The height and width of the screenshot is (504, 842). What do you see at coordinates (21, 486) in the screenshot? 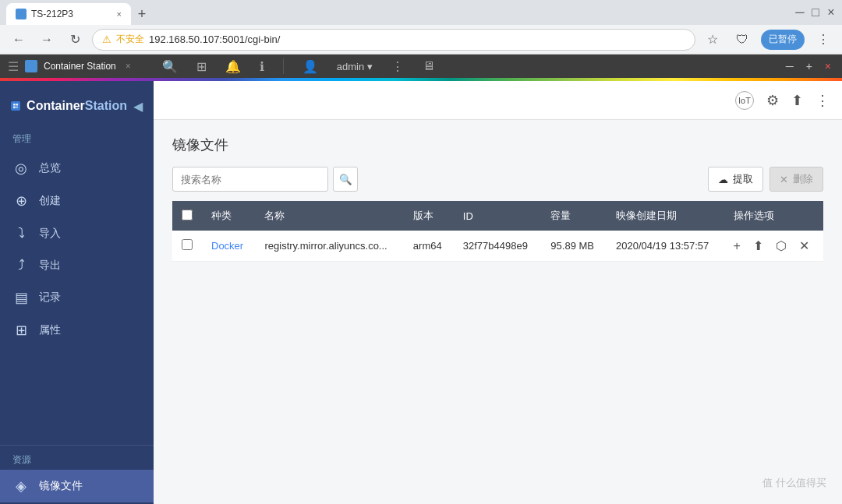
I see `images-icon: ◈` at bounding box center [21, 486].